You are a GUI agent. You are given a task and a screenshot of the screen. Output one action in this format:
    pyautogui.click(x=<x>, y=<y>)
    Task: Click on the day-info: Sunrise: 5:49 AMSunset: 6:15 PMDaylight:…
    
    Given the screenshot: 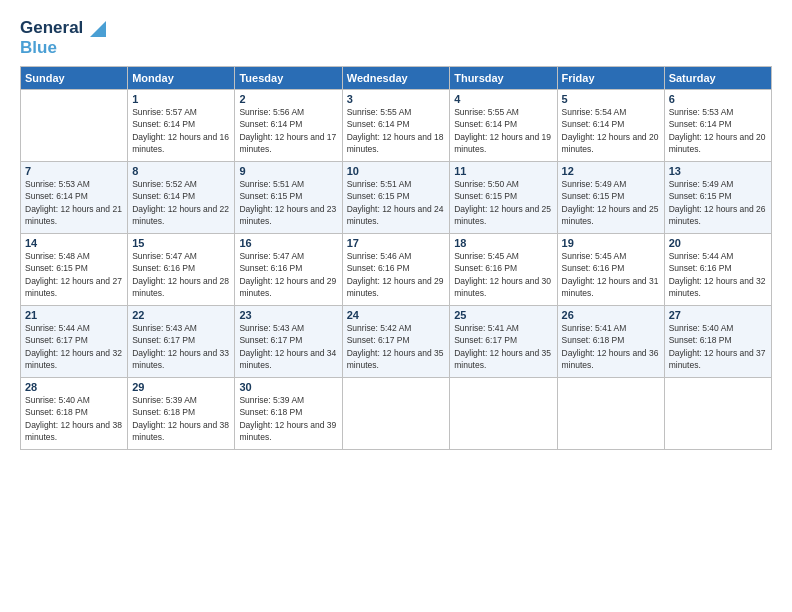 What is the action you would take?
    pyautogui.click(x=718, y=202)
    